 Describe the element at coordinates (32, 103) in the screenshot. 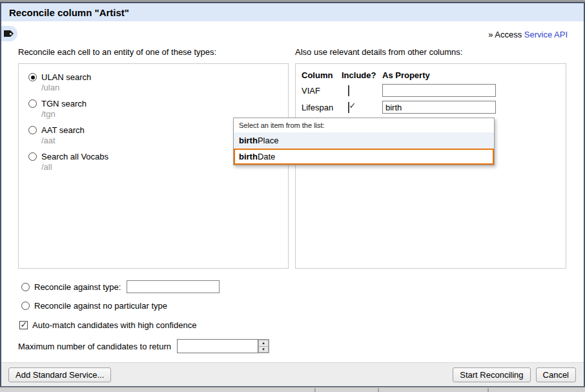

I see `radio-tgn` at that location.